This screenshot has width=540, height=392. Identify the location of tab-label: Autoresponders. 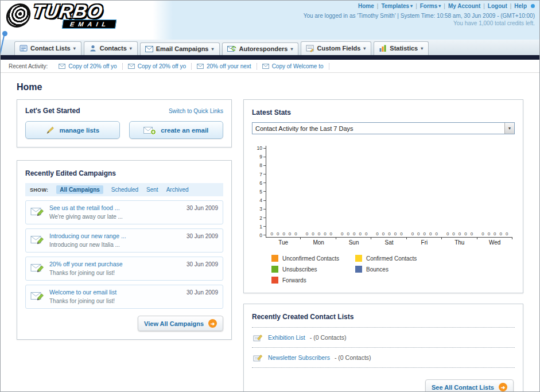
(264, 49).